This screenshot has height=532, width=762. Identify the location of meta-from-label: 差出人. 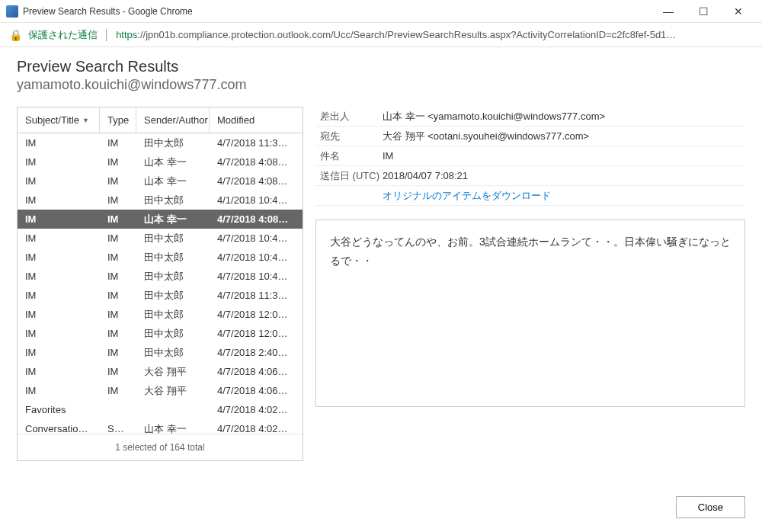
(349, 117).